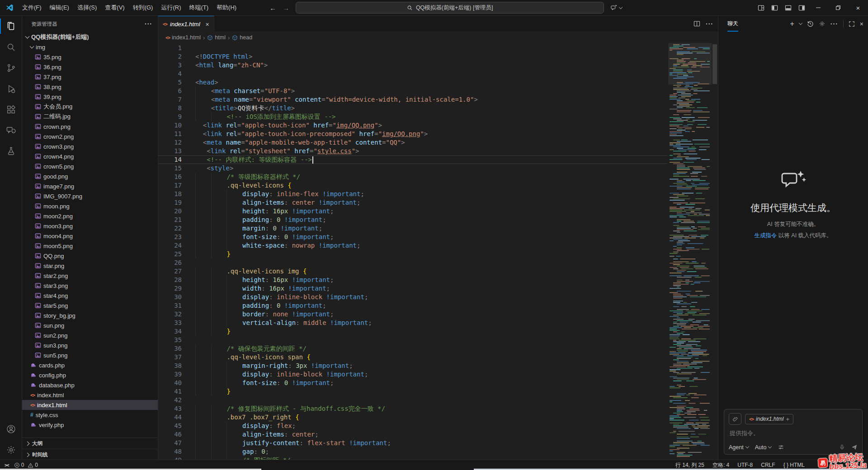  Describe the element at coordinates (90, 365) in the screenshot. I see `tree-item-cards.php: cards.php` at that location.